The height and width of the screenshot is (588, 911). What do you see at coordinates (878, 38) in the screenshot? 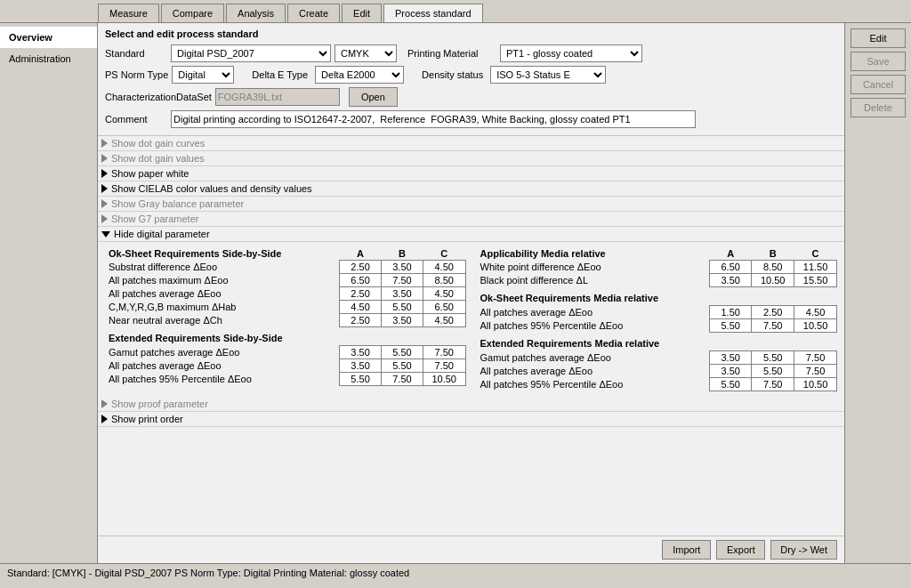
I see `edit-button: Edit` at bounding box center [878, 38].